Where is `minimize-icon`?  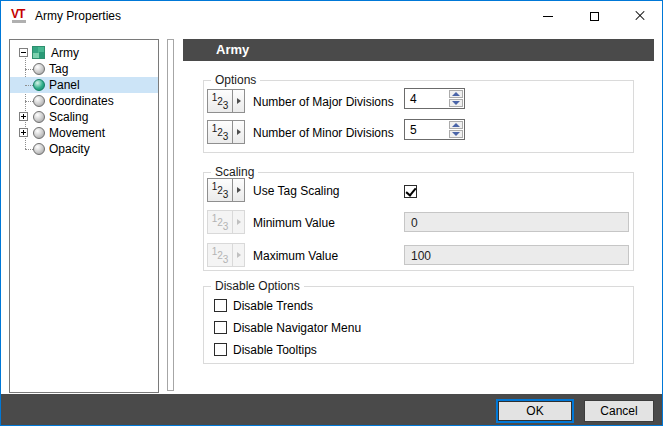
minimize-icon is located at coordinates (548, 16).